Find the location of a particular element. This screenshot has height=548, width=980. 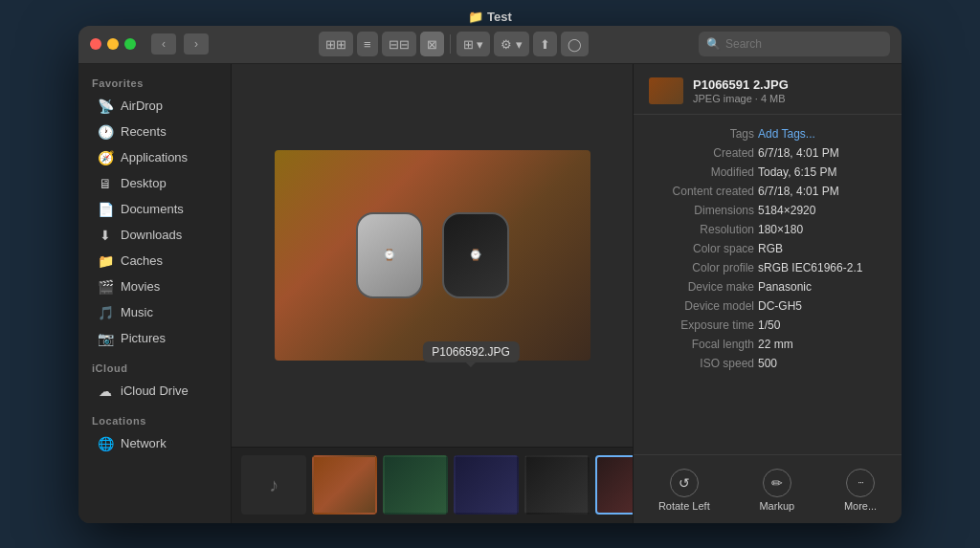

color-profile-label: Color profile is located at coordinates (702, 268).